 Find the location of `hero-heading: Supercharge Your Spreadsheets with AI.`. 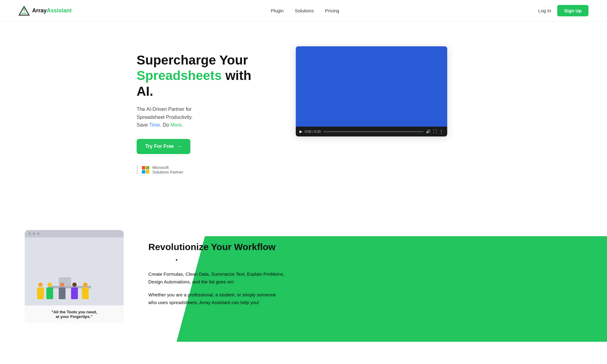

hero-heading: Supercharge Your Spreadsheets with AI. is located at coordinates (195, 76).